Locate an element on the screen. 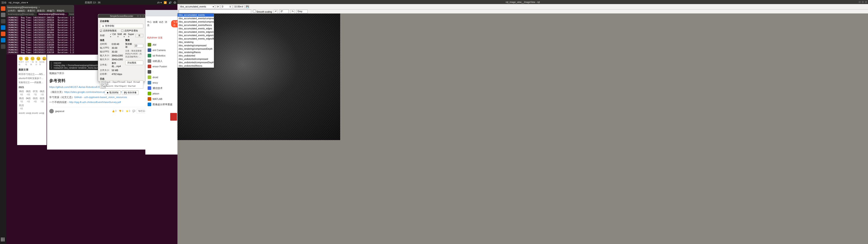 The image size is (868, 244). volume-icon: 🔊 is located at coordinates (170, 3).